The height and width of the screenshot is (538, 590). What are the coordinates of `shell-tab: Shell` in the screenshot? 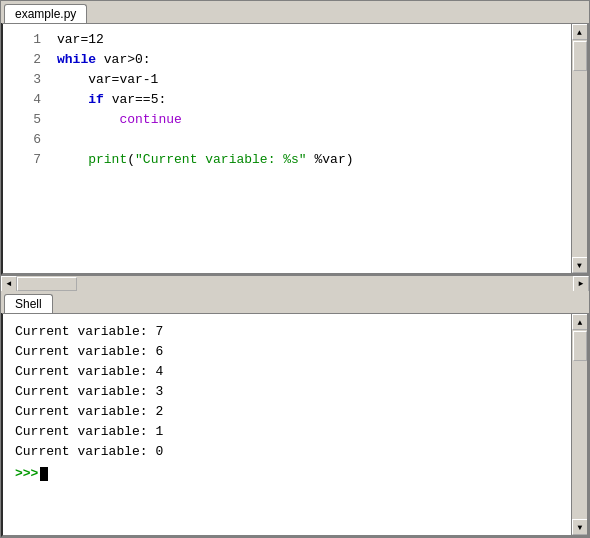 It's located at (28, 304).